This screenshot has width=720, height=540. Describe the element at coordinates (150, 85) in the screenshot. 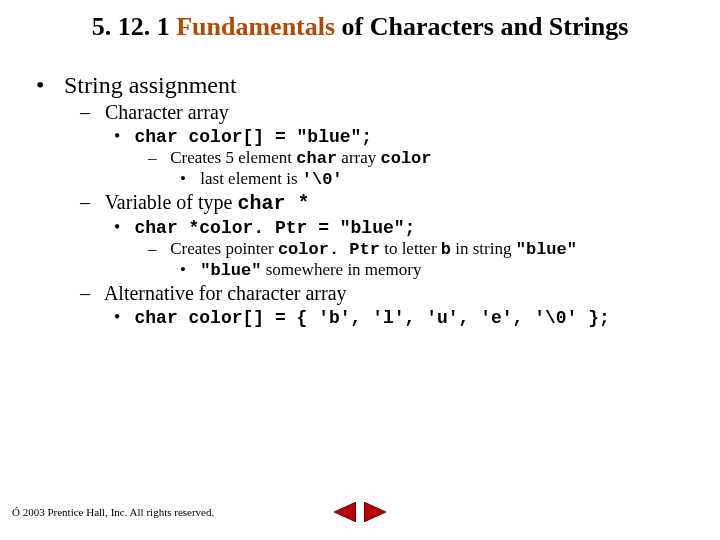

I see `bullet-1-text: String assignment` at that location.